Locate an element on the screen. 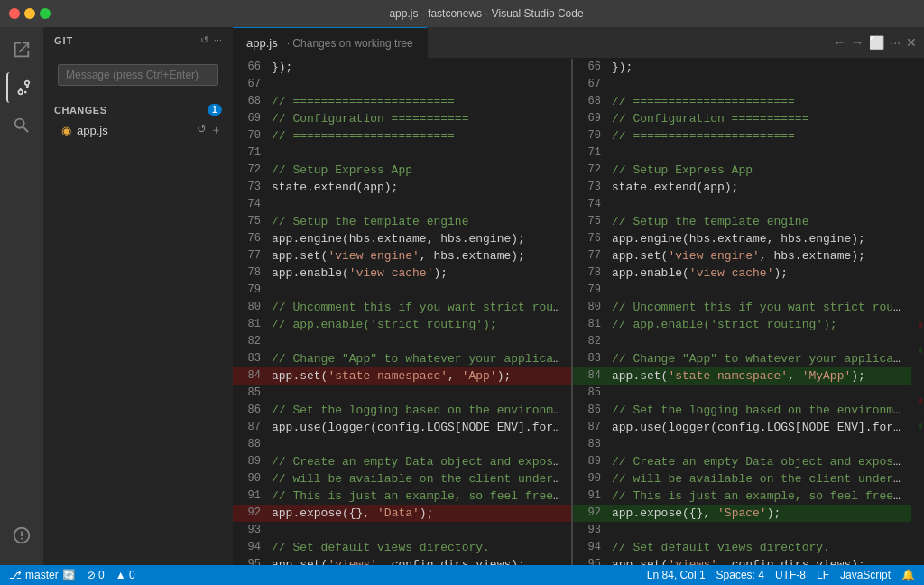 The height and width of the screenshot is (585, 924). code-line-95: 95app.set('views', config.dirs.views); is located at coordinates (742, 561).